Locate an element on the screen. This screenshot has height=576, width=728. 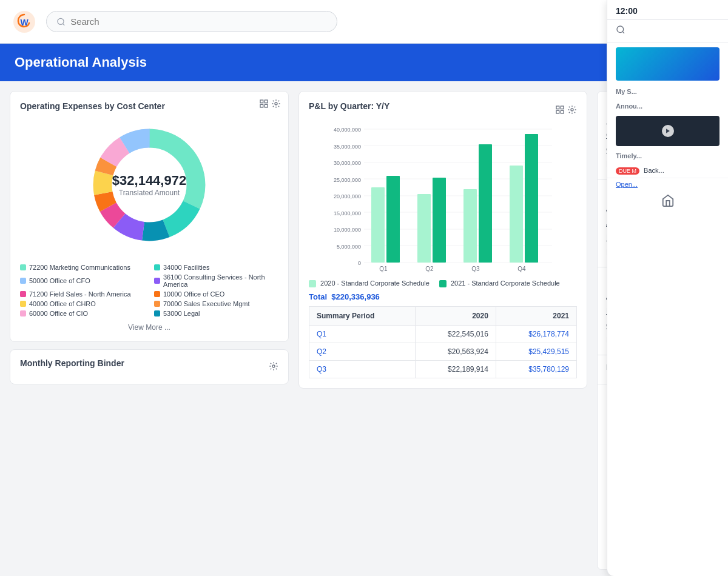
notif-banner is located at coordinates (667, 64).